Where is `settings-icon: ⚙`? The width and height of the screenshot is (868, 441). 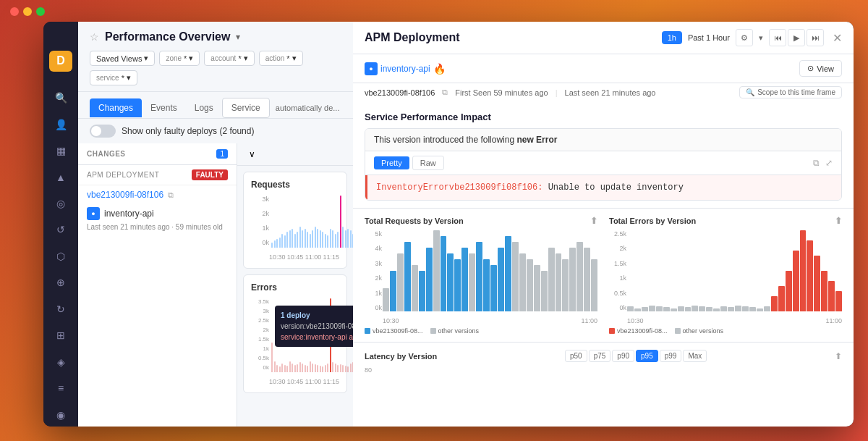 settings-icon: ⚙ is located at coordinates (744, 38).